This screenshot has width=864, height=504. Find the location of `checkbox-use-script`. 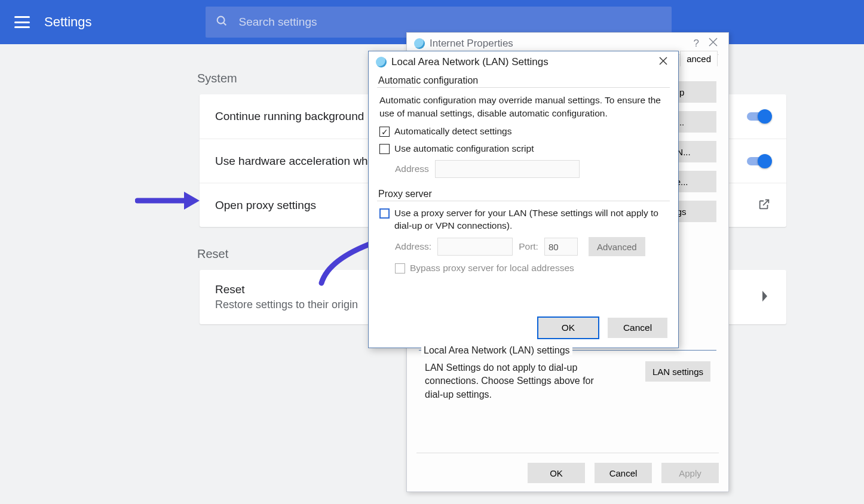

checkbox-use-script is located at coordinates (385, 149).